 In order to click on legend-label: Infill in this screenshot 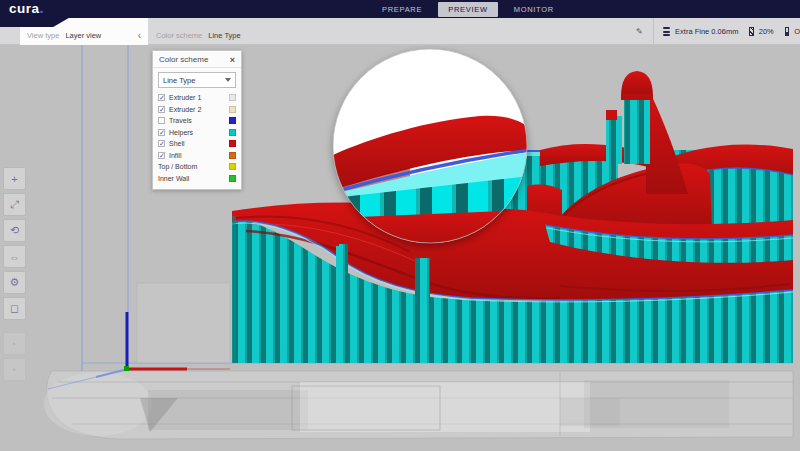, I will do `click(197, 156)`.